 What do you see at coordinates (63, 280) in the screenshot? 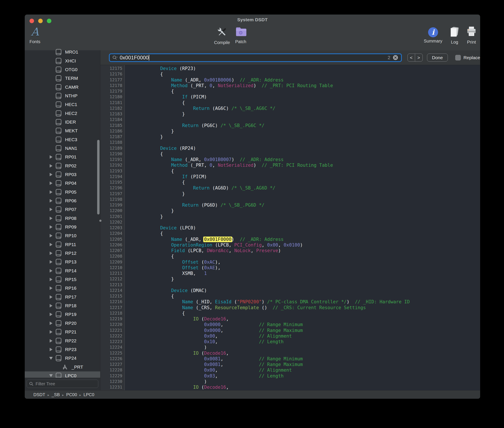
I see `sidebar-item-rp15: RP15` at bounding box center [63, 280].